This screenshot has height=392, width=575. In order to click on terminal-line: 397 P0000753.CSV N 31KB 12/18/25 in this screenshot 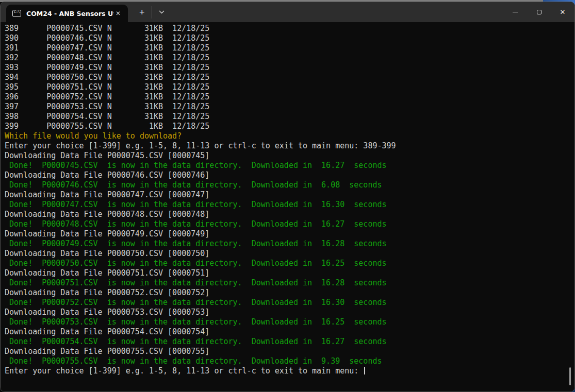, I will do `click(290, 107)`.